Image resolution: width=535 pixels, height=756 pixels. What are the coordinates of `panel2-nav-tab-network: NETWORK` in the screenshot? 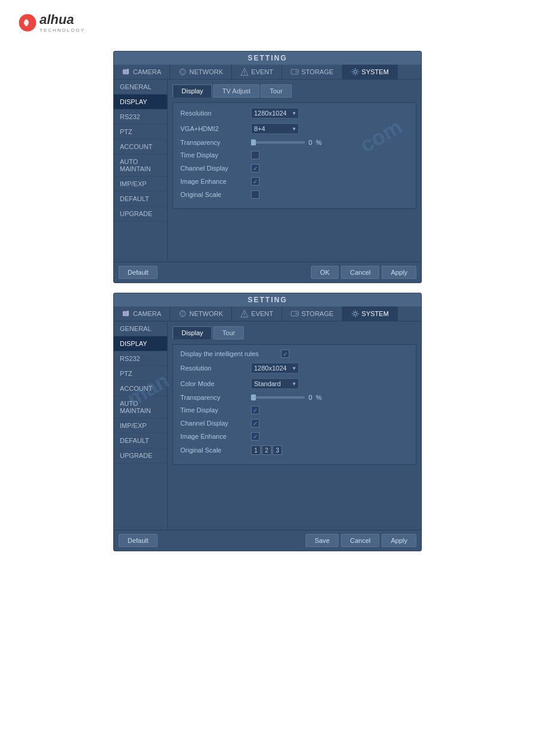 It's located at (201, 314).